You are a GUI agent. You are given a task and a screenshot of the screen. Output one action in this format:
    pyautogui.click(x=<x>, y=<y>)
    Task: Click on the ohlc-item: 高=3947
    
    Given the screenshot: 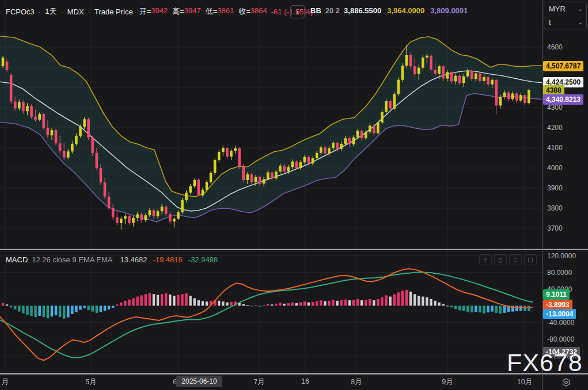 What is the action you would take?
    pyautogui.click(x=187, y=12)
    